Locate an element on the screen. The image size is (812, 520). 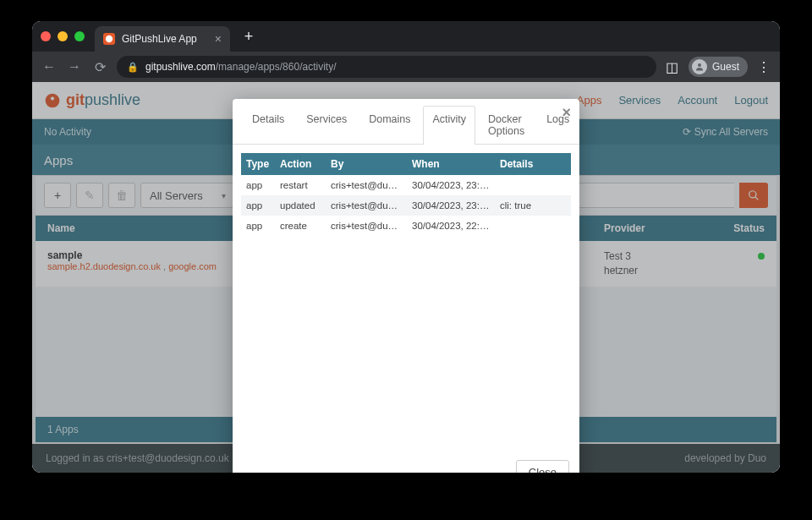
cell-action: restart is located at coordinates (300, 185).